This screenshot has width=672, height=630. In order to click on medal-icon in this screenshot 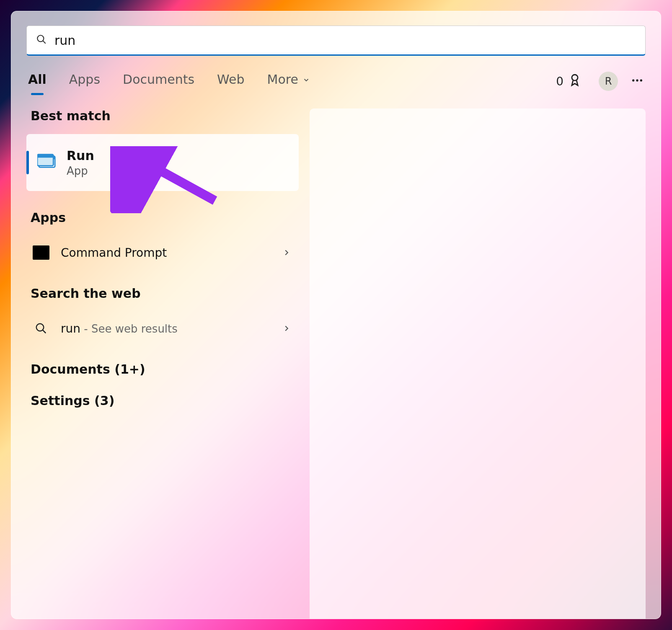, I will do `click(575, 81)`.